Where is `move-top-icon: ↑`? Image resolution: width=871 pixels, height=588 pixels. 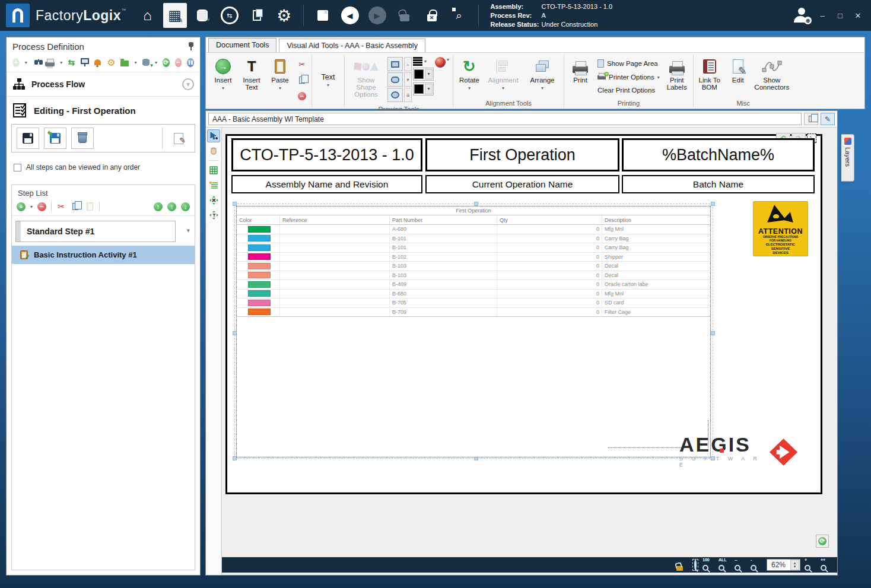
move-top-icon: ↑ is located at coordinates (158, 206).